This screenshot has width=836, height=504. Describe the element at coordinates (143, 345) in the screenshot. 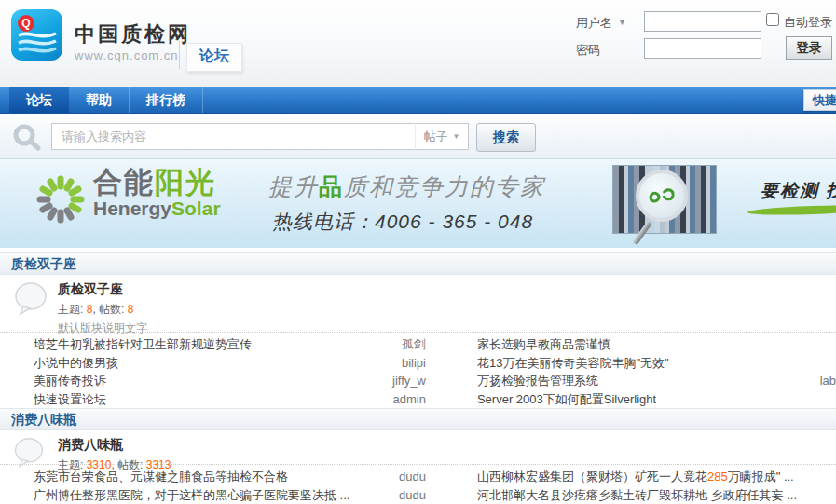

I see `thread-title-link: 培芝牛初乳被指针对卫生部新规逆势宣传` at that location.